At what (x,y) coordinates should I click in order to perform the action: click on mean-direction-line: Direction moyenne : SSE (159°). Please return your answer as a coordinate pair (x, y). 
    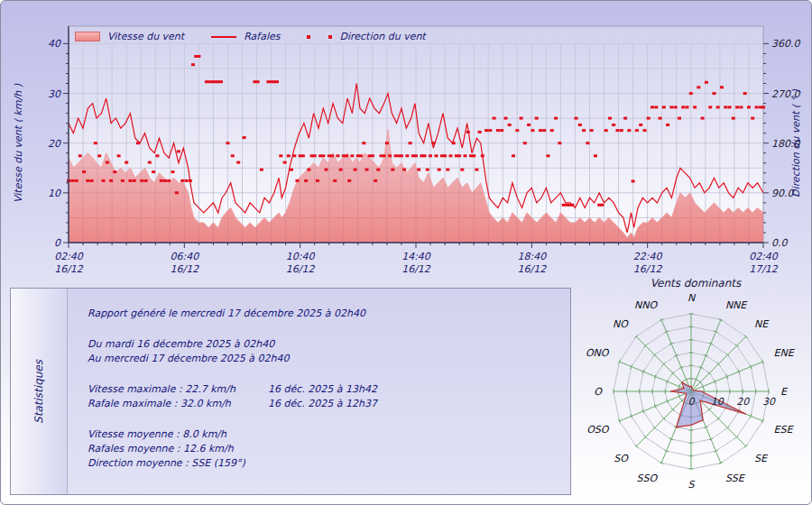
    Looking at the image, I should click on (325, 464).